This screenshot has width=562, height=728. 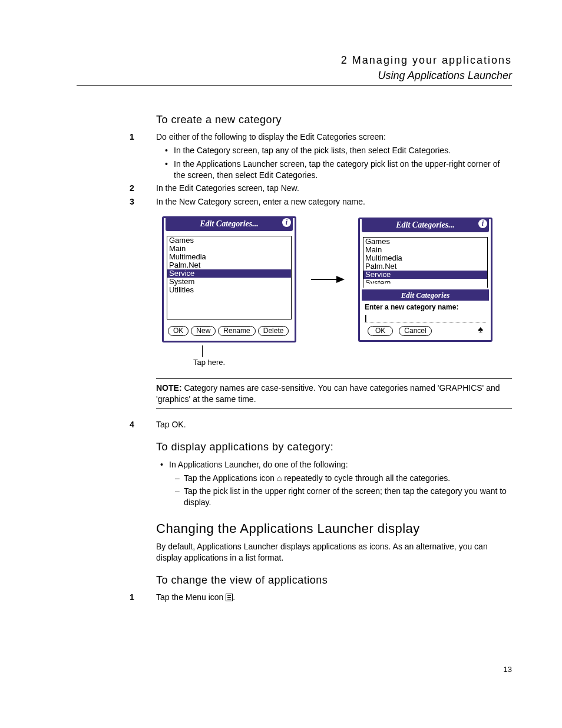 What do you see at coordinates (425, 295) in the screenshot?
I see `dialog-title: Edit Categories` at bounding box center [425, 295].